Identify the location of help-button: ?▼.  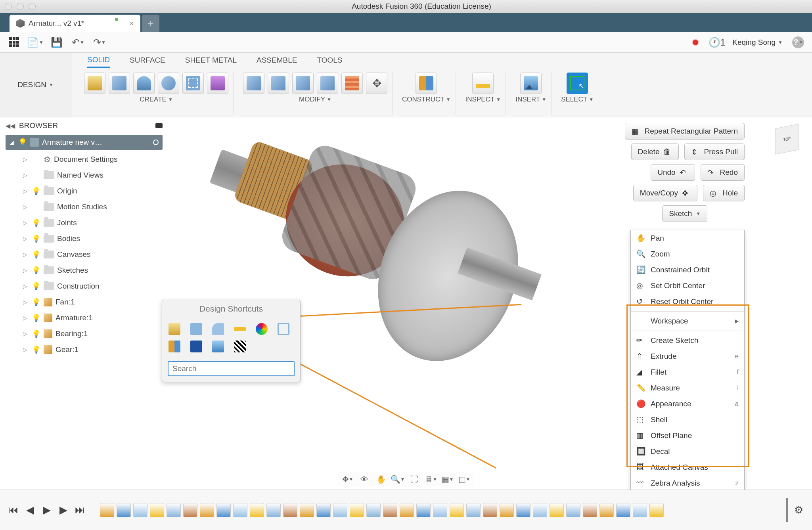
(798, 42).